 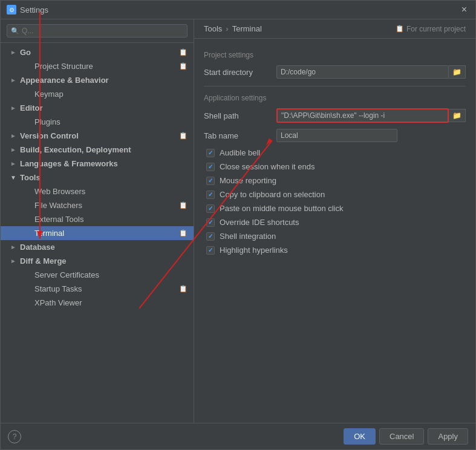 I want to click on project-icon: 📋, so click(x=400, y=29).